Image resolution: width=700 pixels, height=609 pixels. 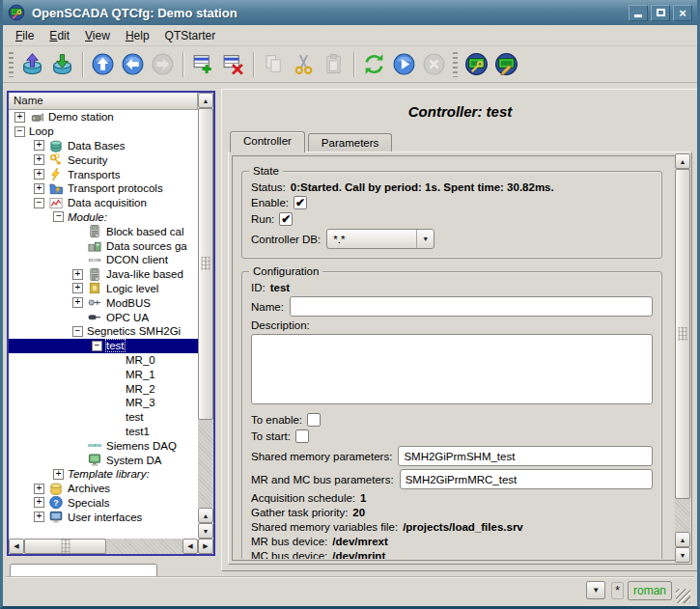 I want to click on up-level-button, so click(x=102, y=64).